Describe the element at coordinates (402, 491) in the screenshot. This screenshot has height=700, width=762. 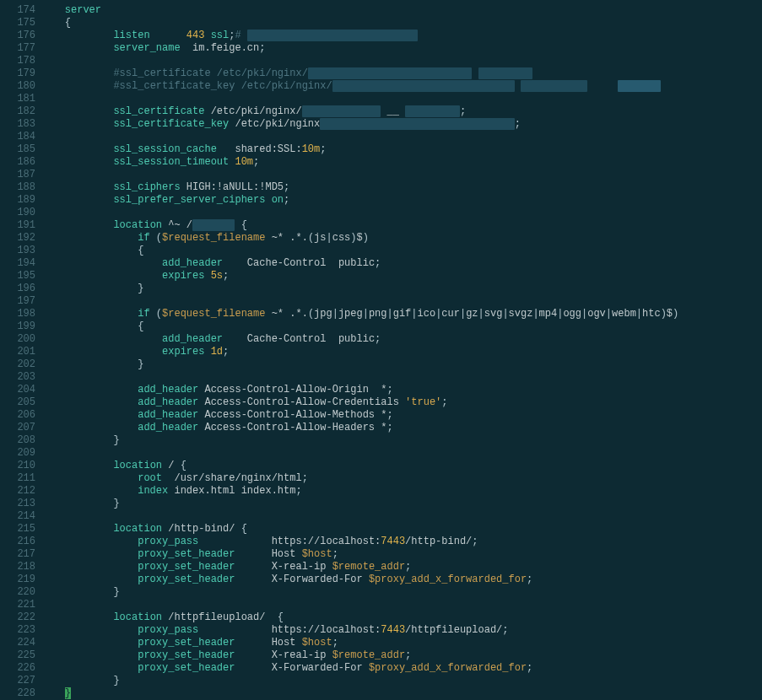
I see `code-line: index index.html index.htm;` at that location.